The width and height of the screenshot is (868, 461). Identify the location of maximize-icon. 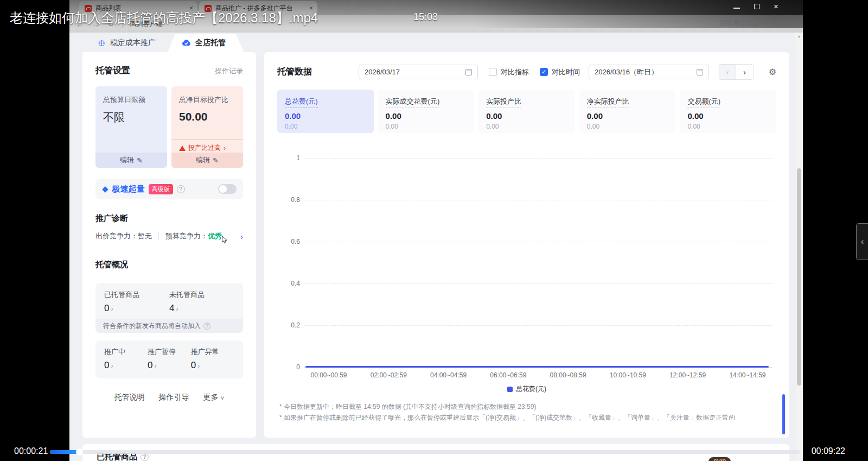
(757, 7).